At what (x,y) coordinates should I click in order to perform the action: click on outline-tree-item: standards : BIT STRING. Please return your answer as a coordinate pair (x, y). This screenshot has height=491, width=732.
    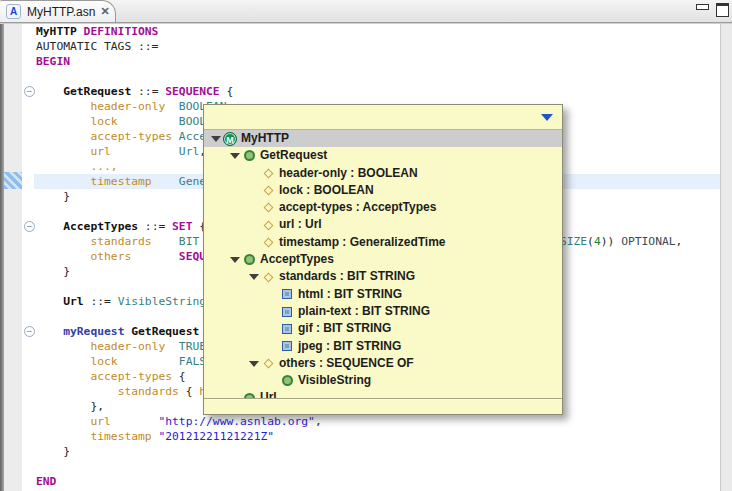
    Looking at the image, I should click on (383, 276).